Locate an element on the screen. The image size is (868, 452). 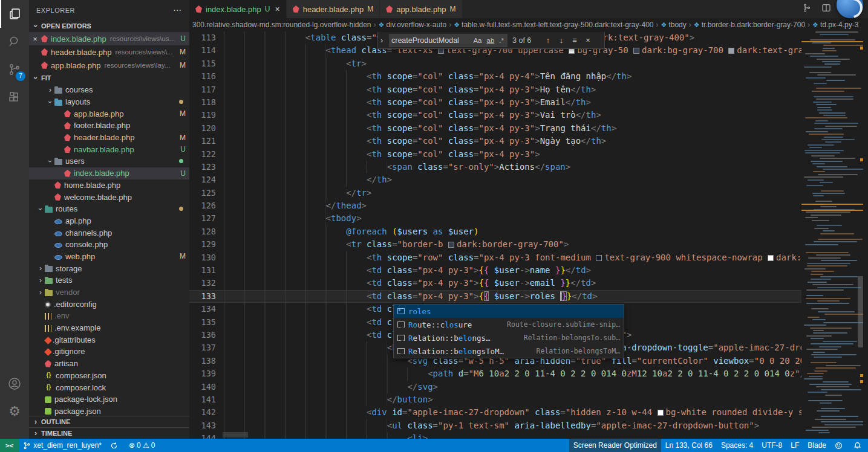
feedback-smiley-icon is located at coordinates (838, 446).